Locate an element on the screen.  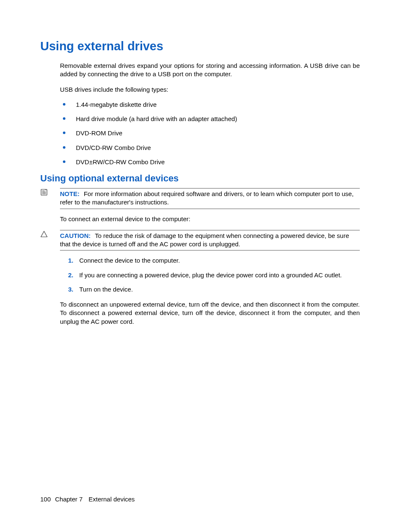
connect-block: To connect an external device to the com… is located at coordinates (210, 219).